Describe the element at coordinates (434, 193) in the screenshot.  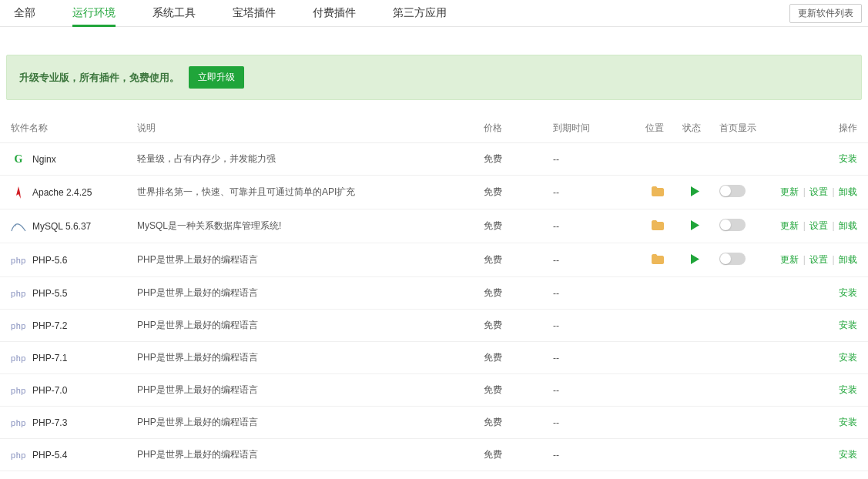
I see `table-row: Apache 2.4.25世界排名第一，快速、可靠并且可通过简单的API扩充免费…` at that location.